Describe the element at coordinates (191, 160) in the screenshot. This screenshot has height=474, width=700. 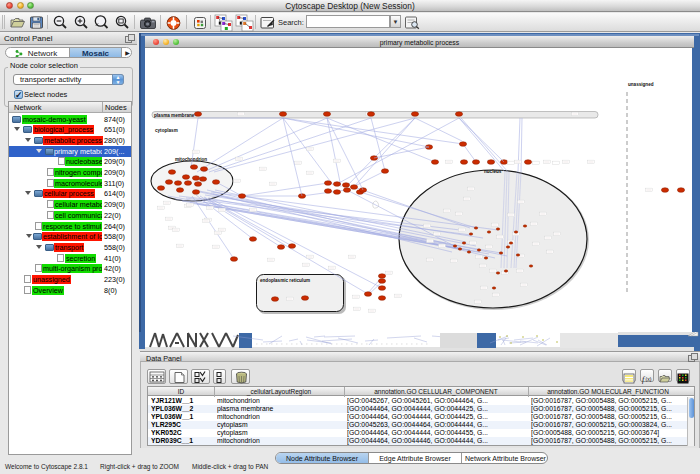
I see `svg-text: mitochondrion` at that location.